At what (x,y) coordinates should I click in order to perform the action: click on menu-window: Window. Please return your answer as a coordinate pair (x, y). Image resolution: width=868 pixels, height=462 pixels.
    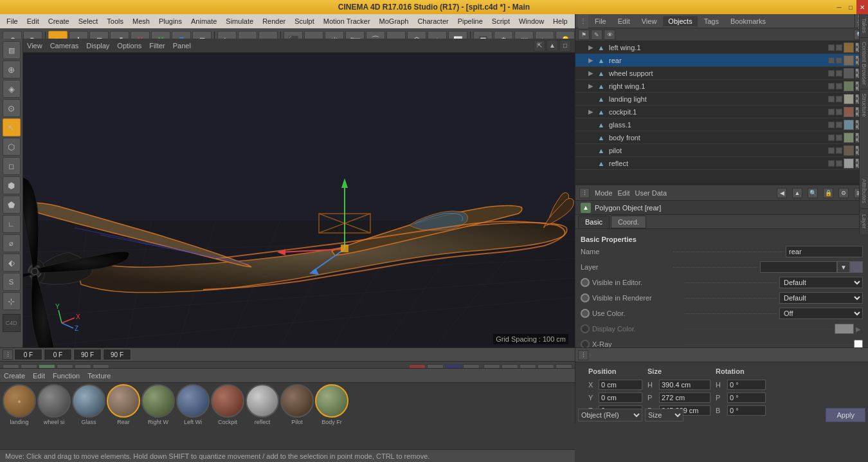
    Looking at the image, I should click on (531, 21).